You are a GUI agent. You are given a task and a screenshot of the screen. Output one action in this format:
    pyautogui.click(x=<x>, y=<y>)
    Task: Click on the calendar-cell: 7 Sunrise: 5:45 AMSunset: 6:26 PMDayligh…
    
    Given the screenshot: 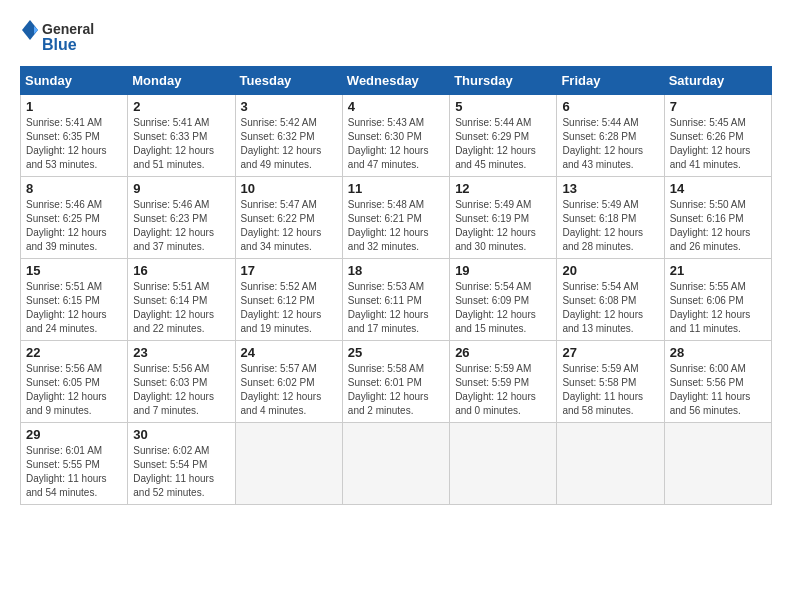 What is the action you would take?
    pyautogui.click(x=718, y=136)
    